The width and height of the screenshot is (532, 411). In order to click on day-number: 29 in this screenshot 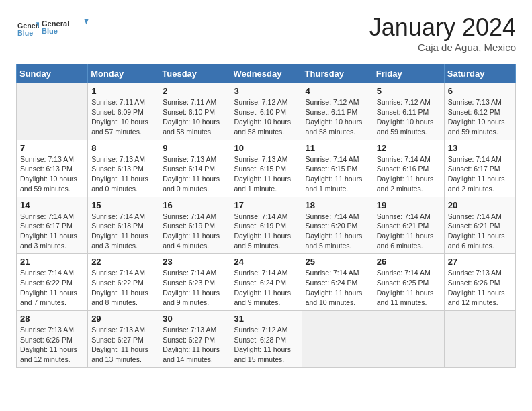, I will do `click(124, 318)`.